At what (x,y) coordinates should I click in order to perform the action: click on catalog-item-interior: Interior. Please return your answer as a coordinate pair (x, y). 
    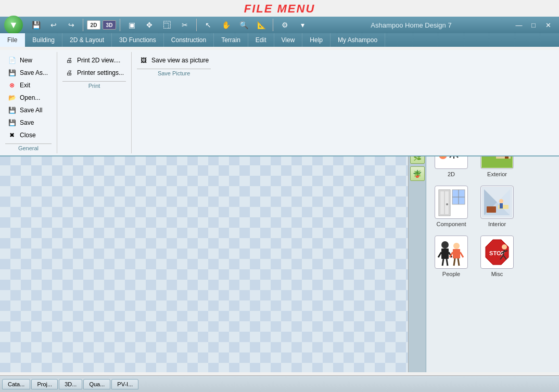
    Looking at the image, I should click on (497, 206).